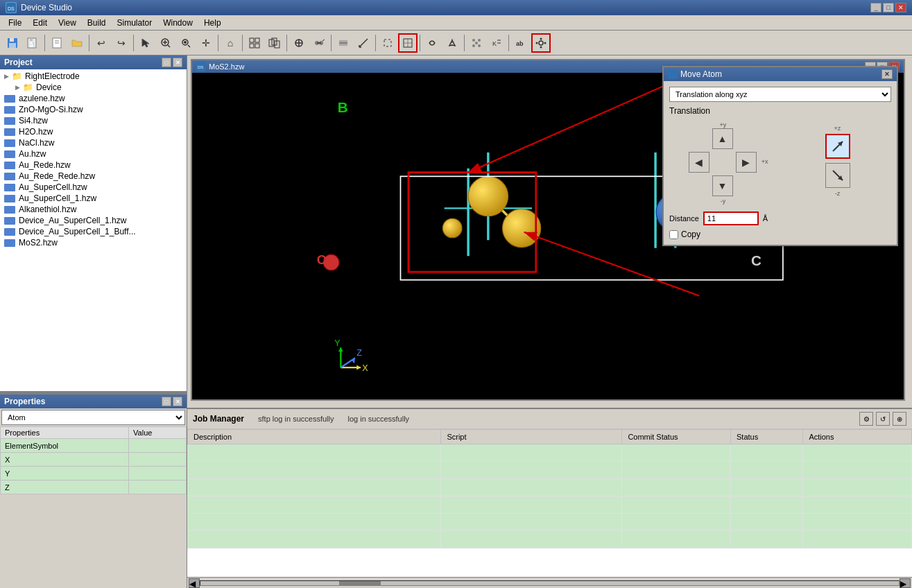  Describe the element at coordinates (888, 8) in the screenshot. I see `maximize-btn: □` at that location.